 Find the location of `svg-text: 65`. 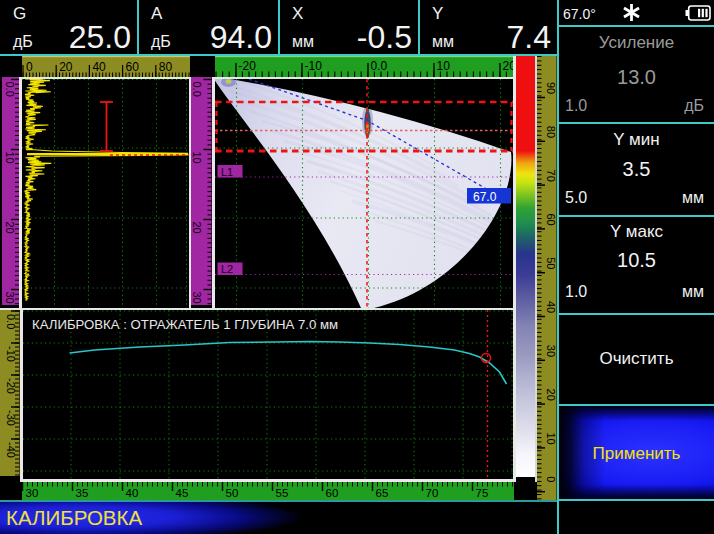

svg-text: 65 is located at coordinates (382, 493).